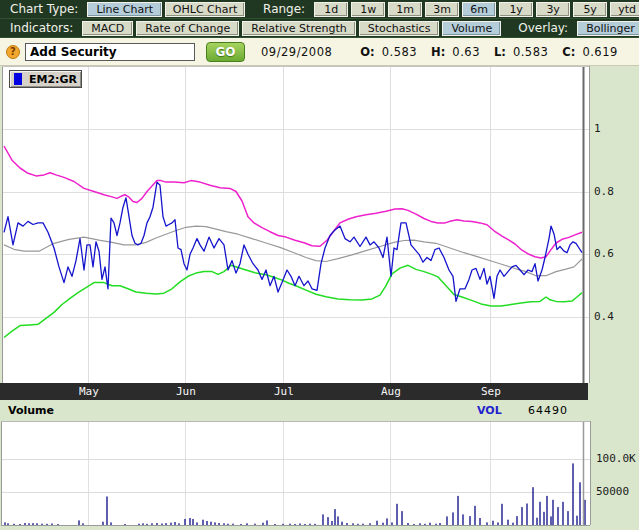  I want to click on quote-high-value: 0.63, so click(466, 52).